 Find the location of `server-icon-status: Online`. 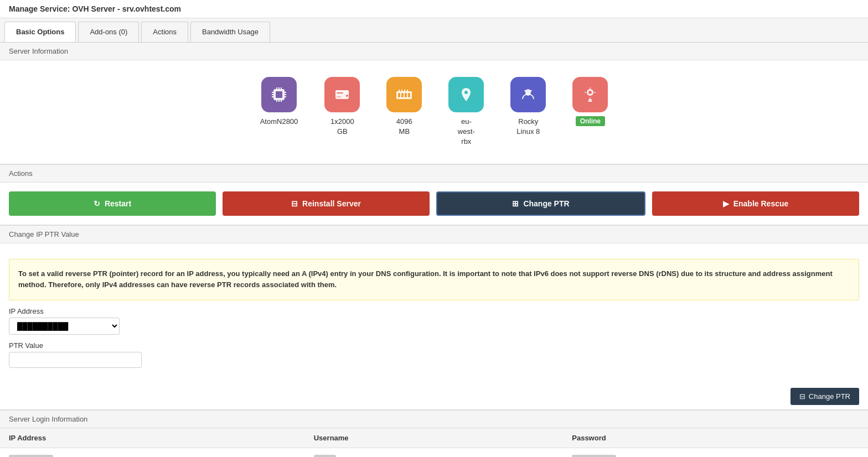

server-icon-status: Online is located at coordinates (590, 101).